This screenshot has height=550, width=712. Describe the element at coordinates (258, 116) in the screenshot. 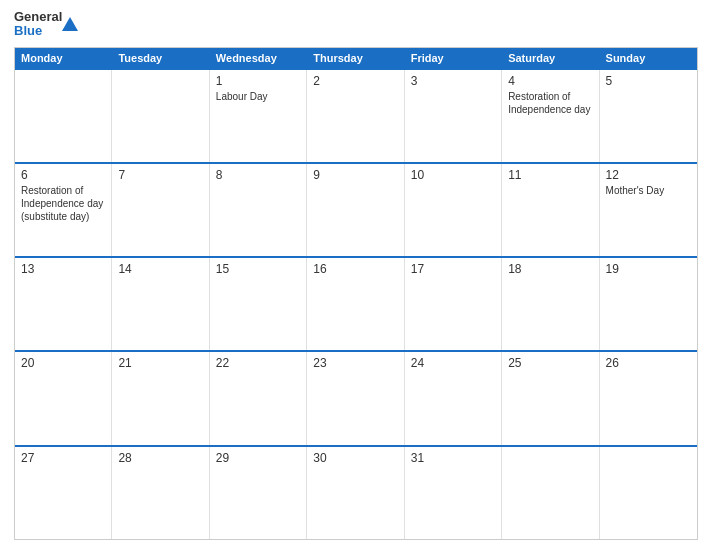

I see `cal-cell: 1Labour Day` at that location.